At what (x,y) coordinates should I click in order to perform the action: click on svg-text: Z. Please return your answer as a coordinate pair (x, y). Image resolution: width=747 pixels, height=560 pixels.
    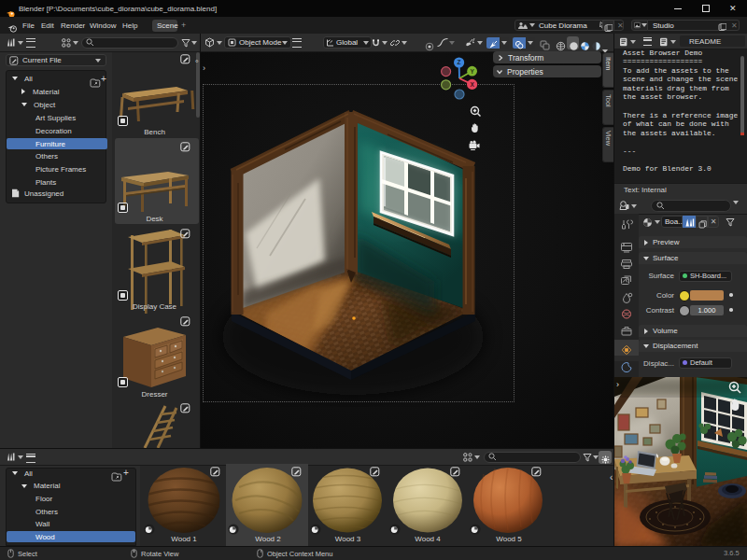
    Looking at the image, I should click on (459, 62).